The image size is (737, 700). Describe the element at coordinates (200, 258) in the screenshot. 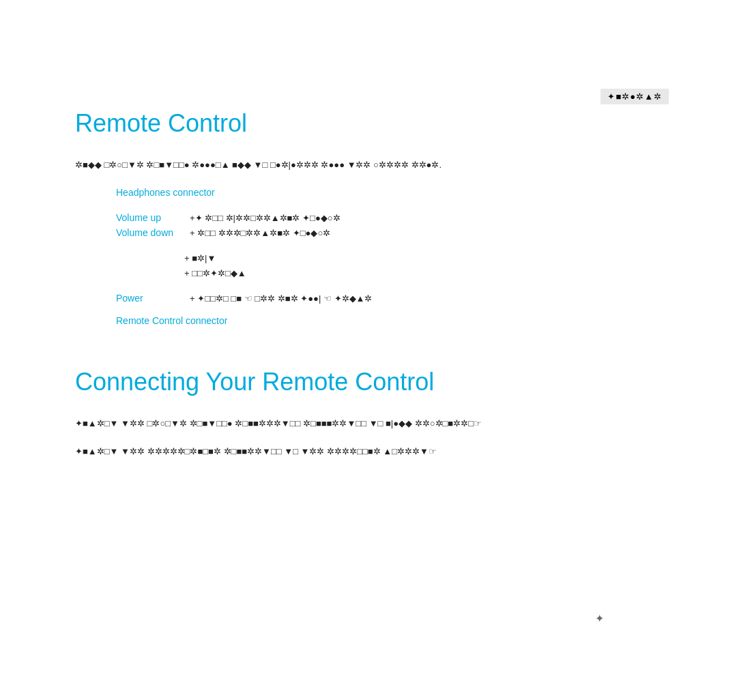

I see `indent-text-1: + ■✲|▼` at that location.